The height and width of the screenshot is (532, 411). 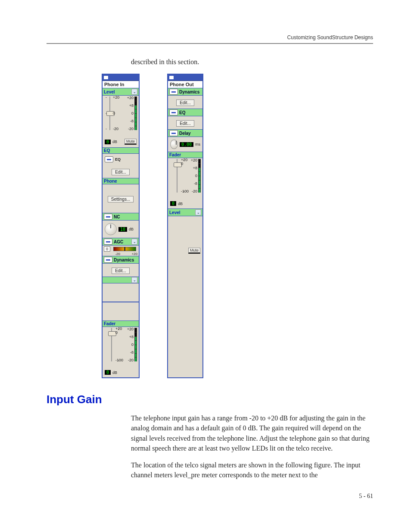 What do you see at coordinates (121, 217) in the screenshot?
I see `nc-section-header: NC` at bounding box center [121, 217].